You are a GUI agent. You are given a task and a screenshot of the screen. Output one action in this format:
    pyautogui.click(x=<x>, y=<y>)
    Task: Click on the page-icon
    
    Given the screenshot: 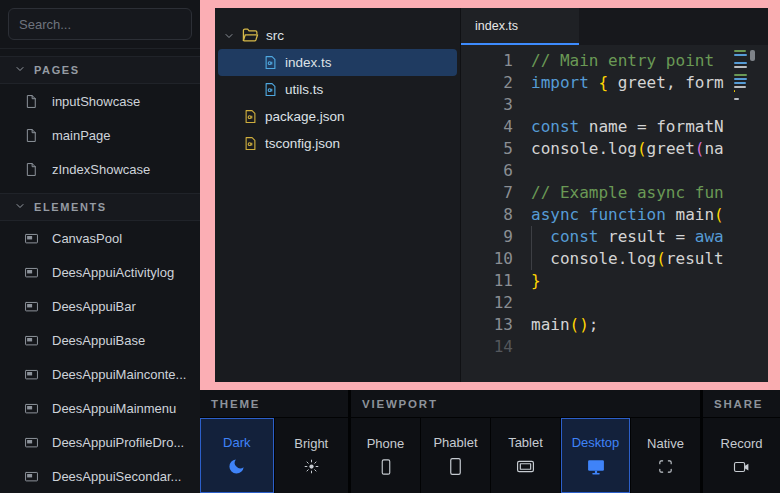 What is the action you would take?
    pyautogui.click(x=32, y=170)
    